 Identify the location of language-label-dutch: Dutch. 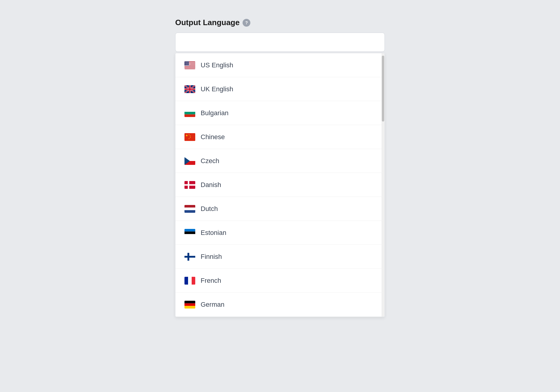
(209, 209).